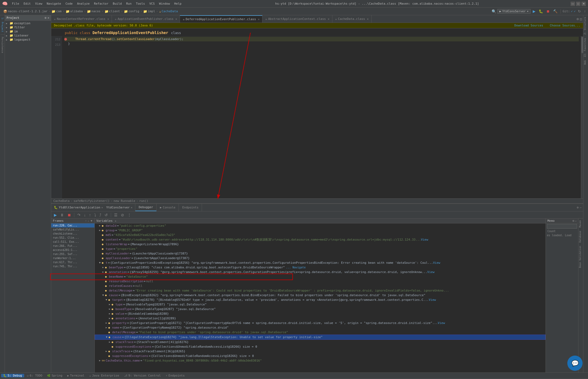  Describe the element at coordinates (584, 4) in the screenshot. I see `close-button: ✕` at that location.